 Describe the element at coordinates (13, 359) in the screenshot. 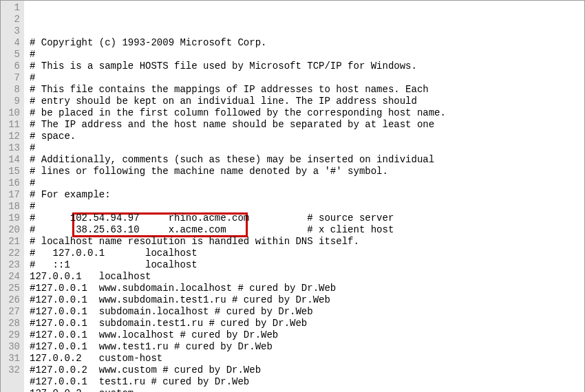

I see `line-number: 31` at that location.